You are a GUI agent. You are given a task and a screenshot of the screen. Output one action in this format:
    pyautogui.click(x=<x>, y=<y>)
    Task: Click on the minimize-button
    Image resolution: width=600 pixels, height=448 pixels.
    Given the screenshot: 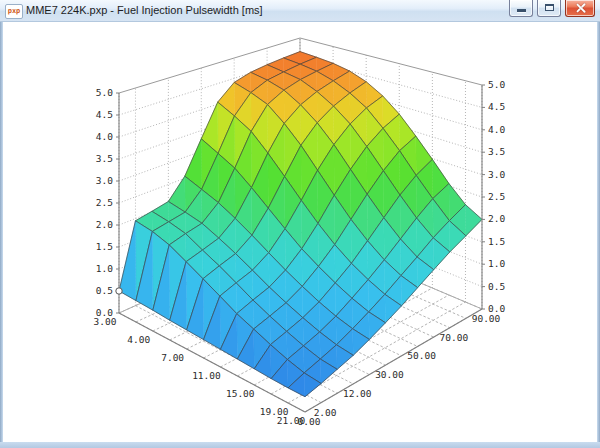 What is the action you would take?
    pyautogui.click(x=521, y=8)
    